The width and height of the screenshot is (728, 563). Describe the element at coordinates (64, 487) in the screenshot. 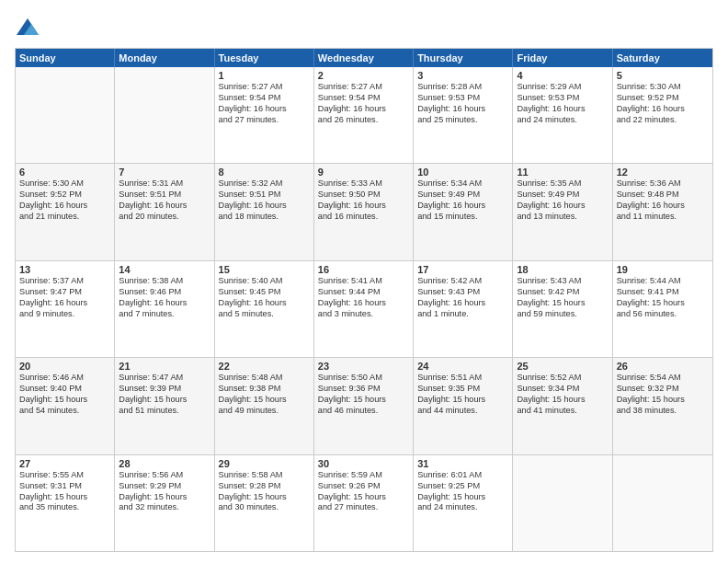

I see `cell-line: Sunset: 9:31 PM` at that location.